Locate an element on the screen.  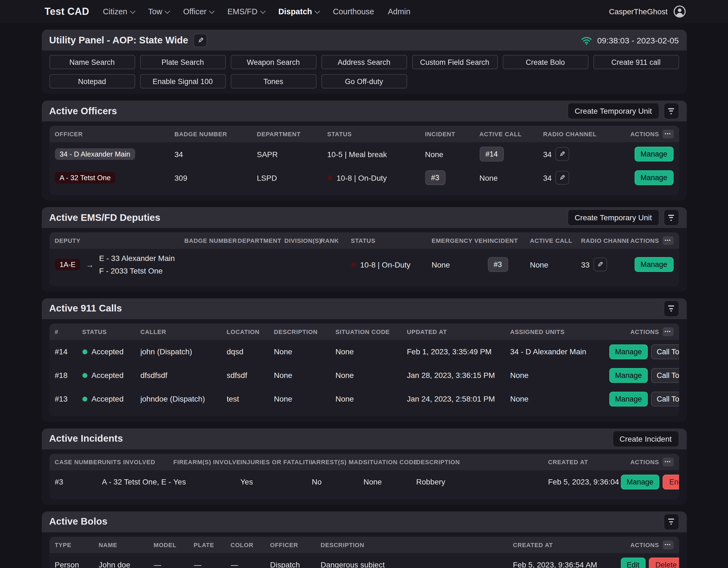
nav-item-tow: Tow is located at coordinates (159, 11).